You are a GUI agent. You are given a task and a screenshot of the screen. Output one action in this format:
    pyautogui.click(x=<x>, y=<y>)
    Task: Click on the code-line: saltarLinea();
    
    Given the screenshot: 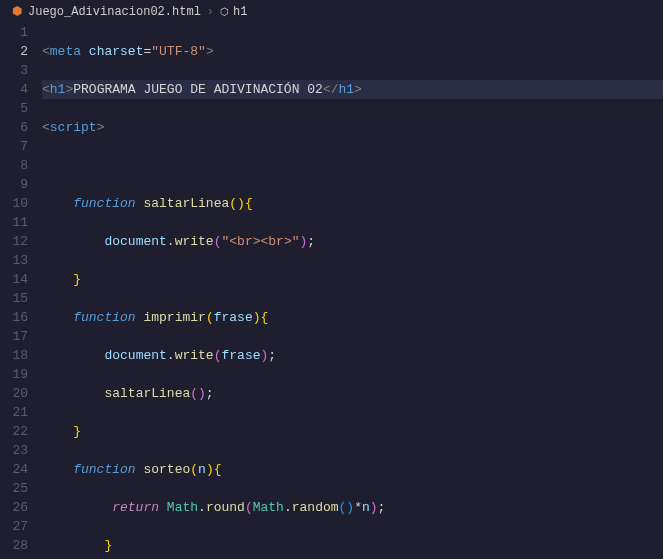 What is the action you would take?
    pyautogui.click(x=352, y=394)
    